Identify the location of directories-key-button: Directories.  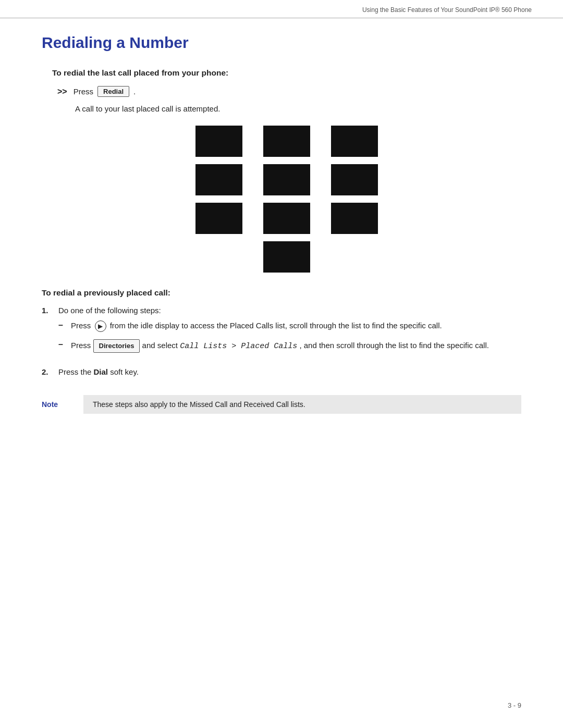
(117, 346).